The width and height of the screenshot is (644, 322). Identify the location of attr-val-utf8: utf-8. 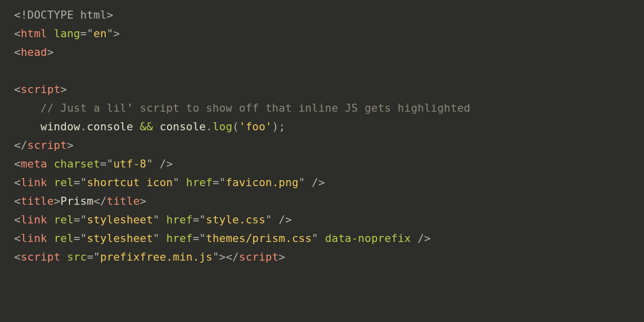
(130, 164).